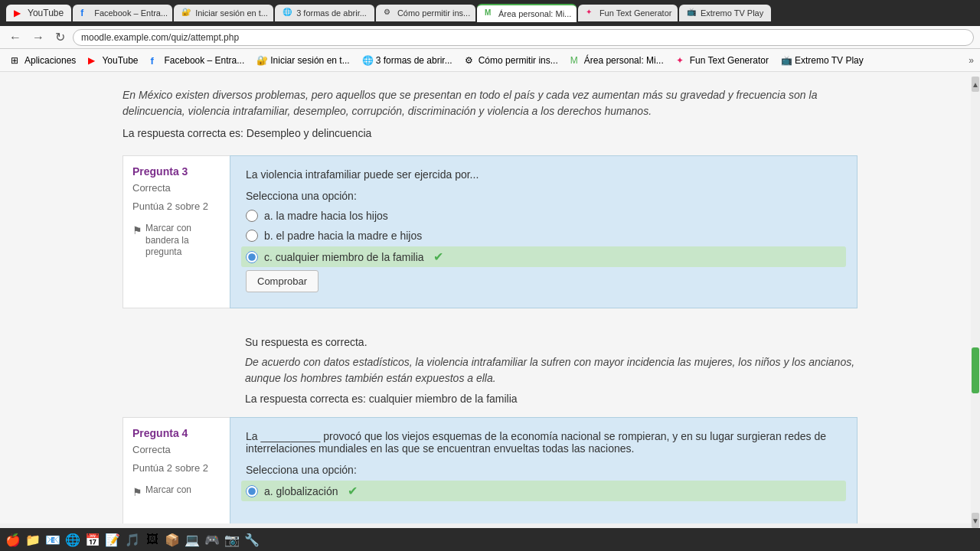 This screenshot has width=980, height=551. I want to click on 3formas-bm-icon: 🌐, so click(368, 60).